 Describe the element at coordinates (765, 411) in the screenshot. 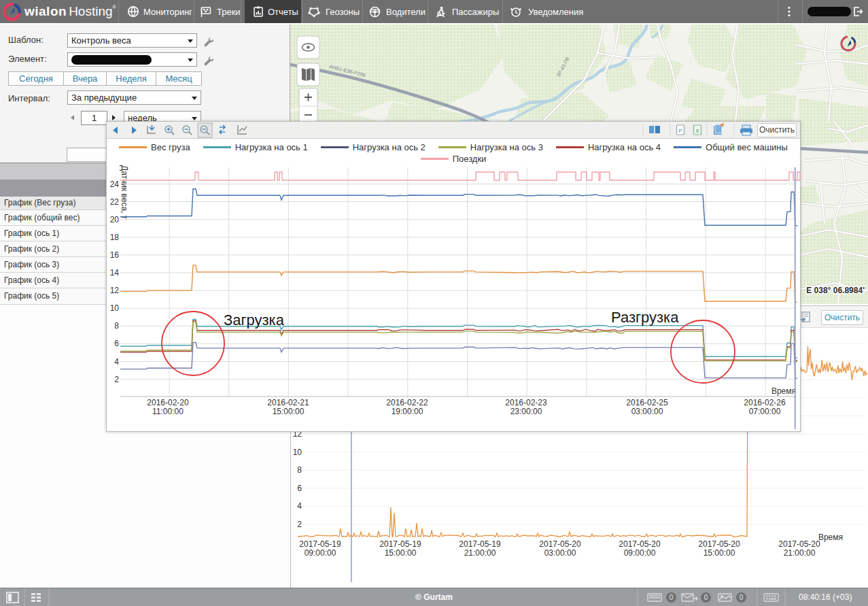

I see `svg-text: 07:00:00` at that location.